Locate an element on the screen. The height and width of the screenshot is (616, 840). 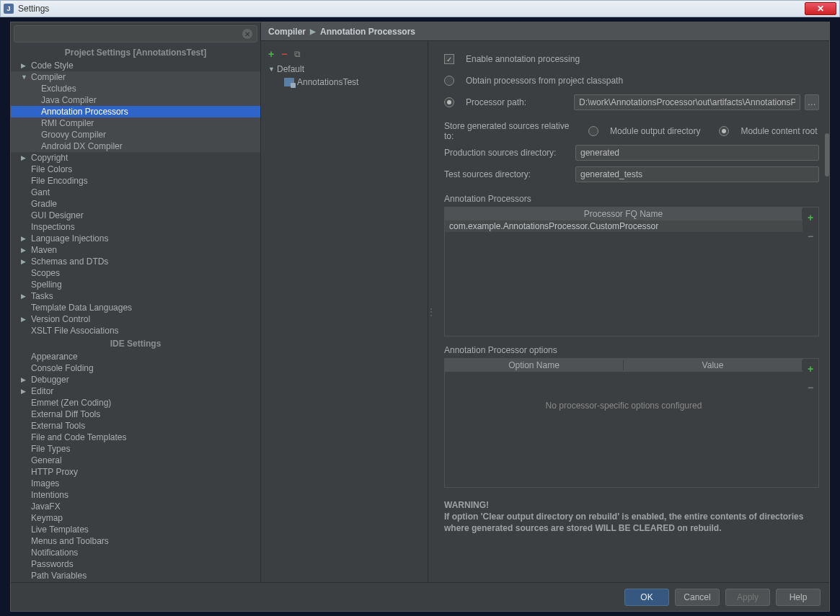
tree-section-header: Project Settings [AnnotationsTest] is located at coordinates (136, 53).